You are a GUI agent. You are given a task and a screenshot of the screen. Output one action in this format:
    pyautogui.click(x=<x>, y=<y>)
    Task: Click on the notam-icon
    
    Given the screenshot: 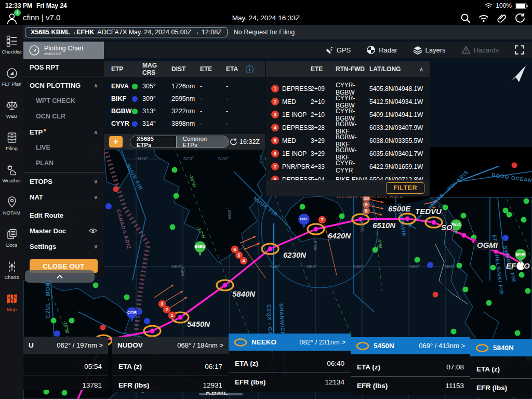 What is the action you would take?
    pyautogui.click(x=12, y=202)
    